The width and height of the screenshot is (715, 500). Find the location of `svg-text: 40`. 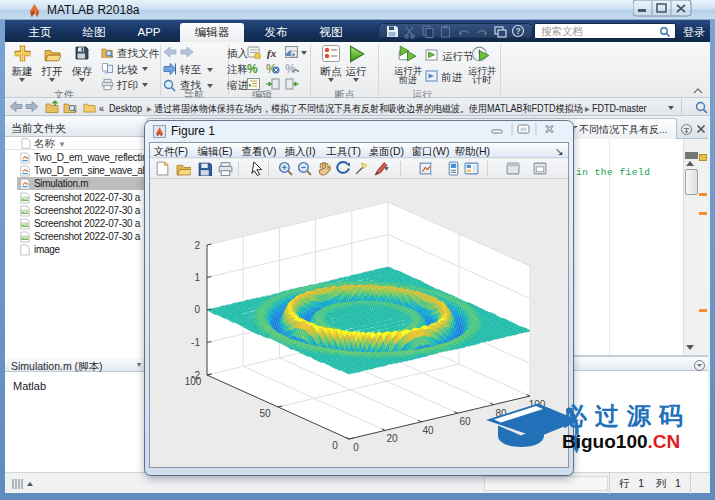

svg-text: 40 is located at coordinates (428, 430).